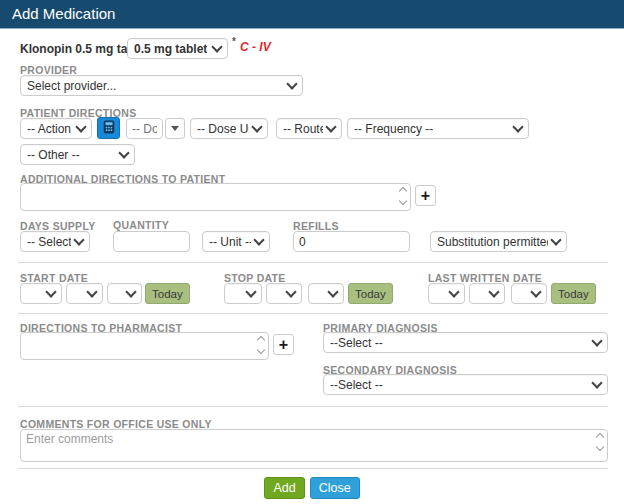  I want to click on add-directions-button: +, so click(426, 196).